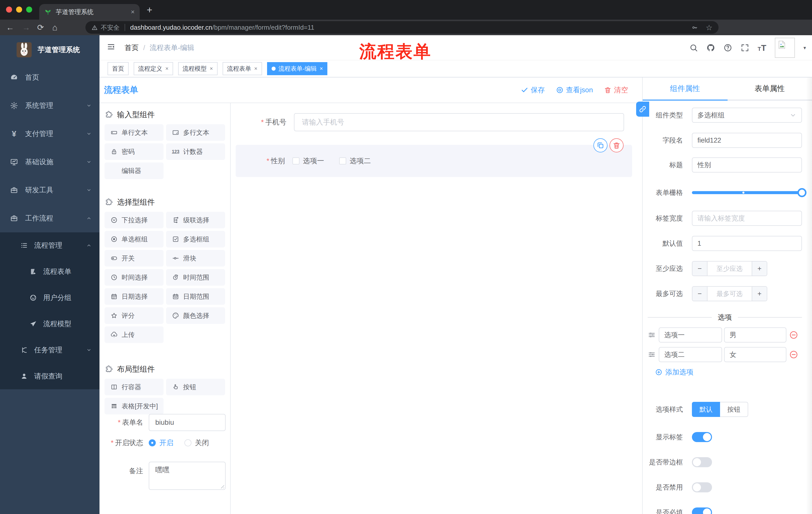  What do you see at coordinates (805, 48) in the screenshot?
I see `avatar-caret-icon: ▾` at bounding box center [805, 48].